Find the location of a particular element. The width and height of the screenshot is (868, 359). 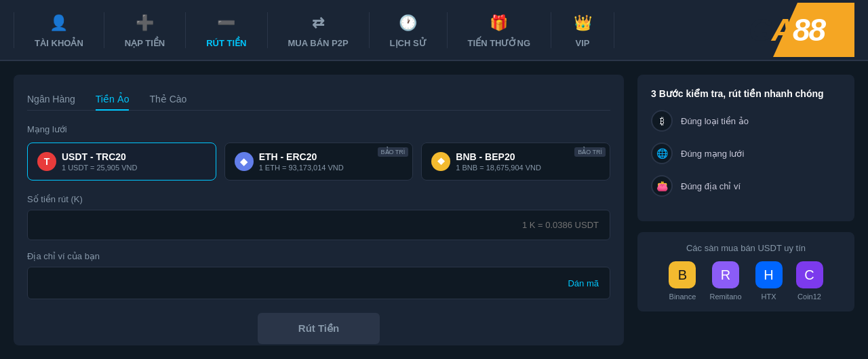

exchanges-box: Các sàn mua bán USDT uy tín B Binance R … is located at coordinates (746, 271).